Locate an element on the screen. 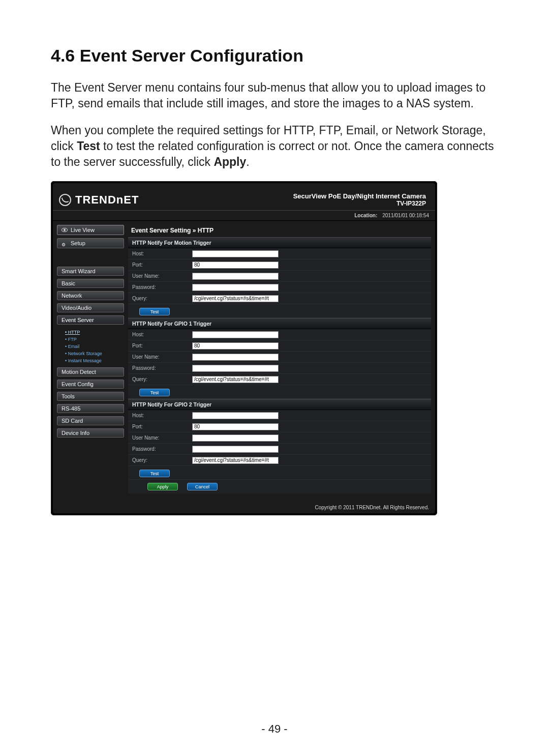  submenu-email: Email is located at coordinates (93, 346).